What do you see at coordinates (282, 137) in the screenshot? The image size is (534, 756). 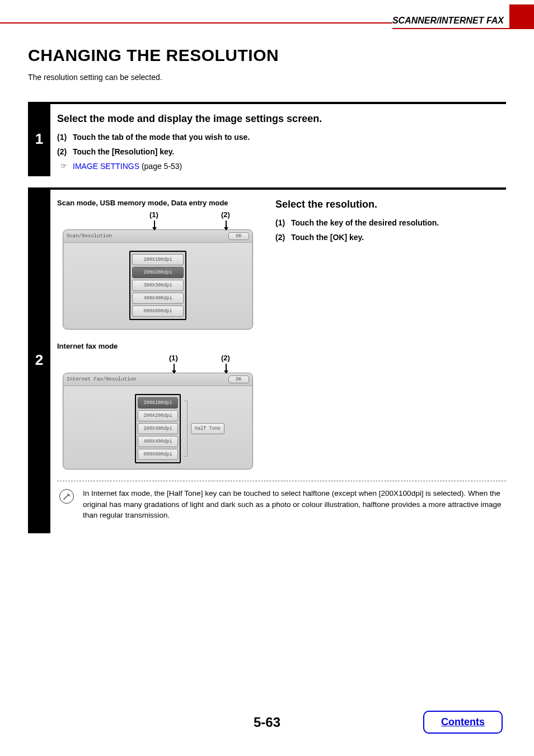 I see `step-1-sub-1: (1)Touch the tab of the mode that you wi…` at bounding box center [282, 137].